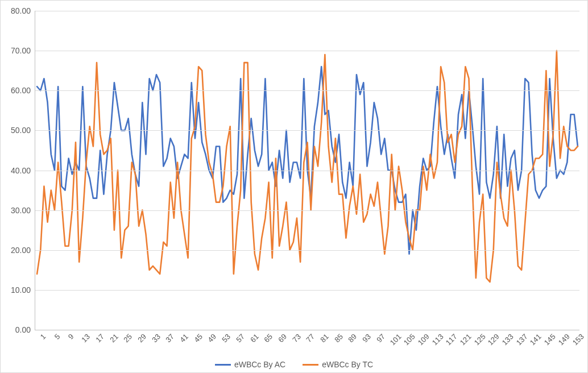 This screenshot has height=373, width=588. What do you see at coordinates (296, 337) in the screenshot?
I see `x-tick-label: 73` at bounding box center [296, 337].